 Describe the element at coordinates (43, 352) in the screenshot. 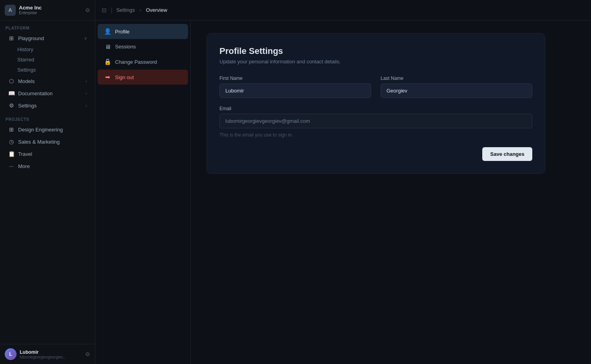

I see `user-name: Lubomir` at that location.